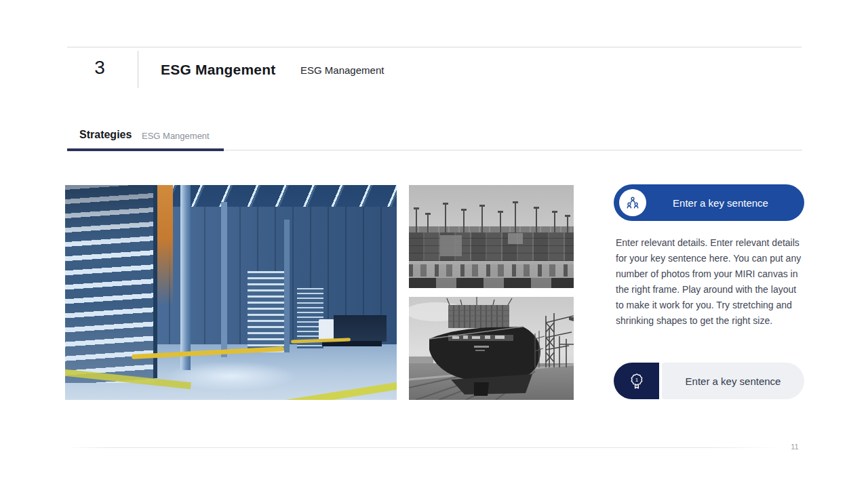  Describe the element at coordinates (636, 381) in the screenshot. I see `icon-block: 1` at that location.